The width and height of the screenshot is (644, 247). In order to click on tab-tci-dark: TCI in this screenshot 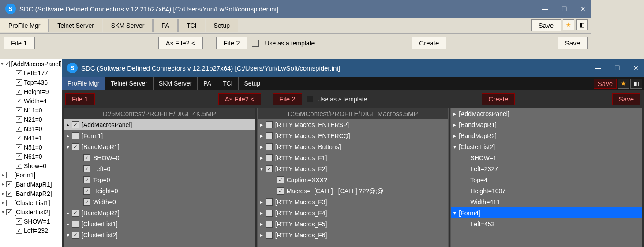, I will do `click(228, 83)`.